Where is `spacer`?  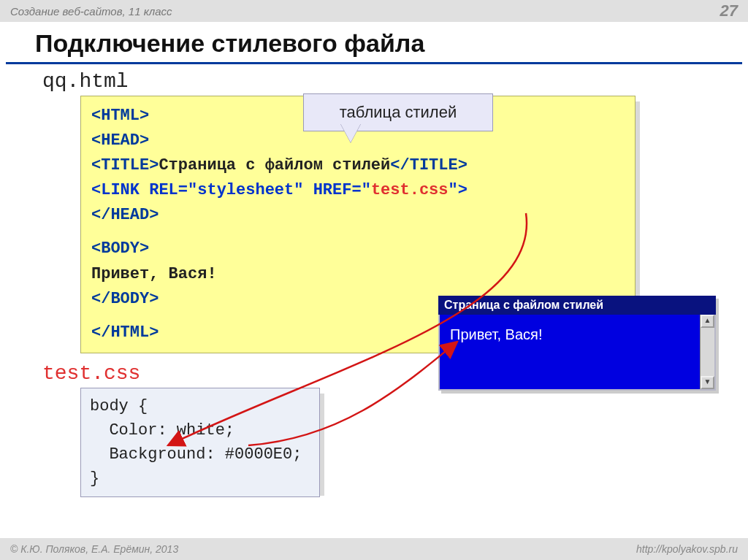
spacer is located at coordinates (358, 232).